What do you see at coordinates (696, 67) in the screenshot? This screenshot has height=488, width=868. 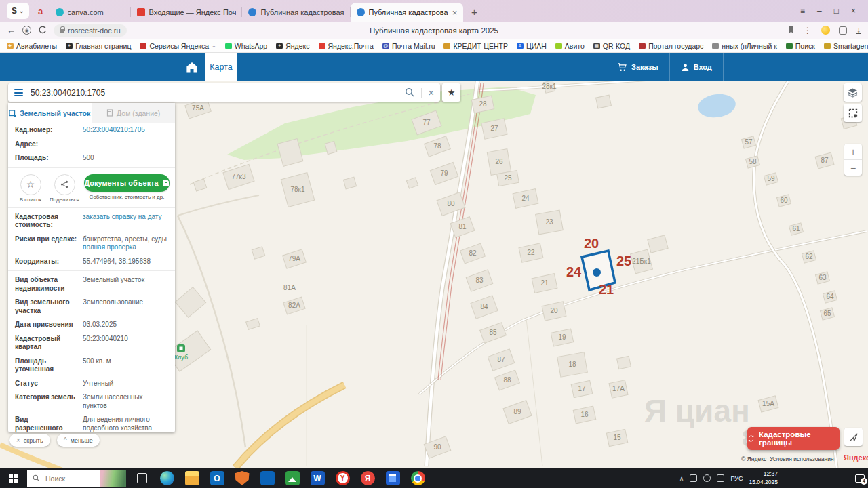 I see `login-button: Вход` at bounding box center [696, 67].